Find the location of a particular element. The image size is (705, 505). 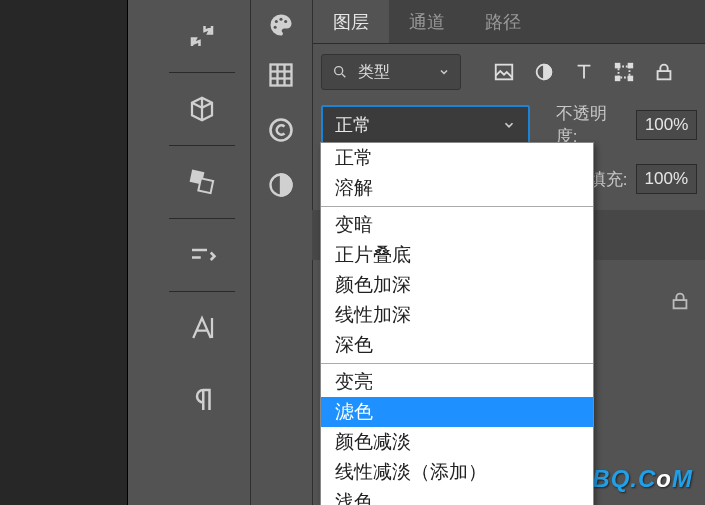

palette-icon is located at coordinates (281, 25).